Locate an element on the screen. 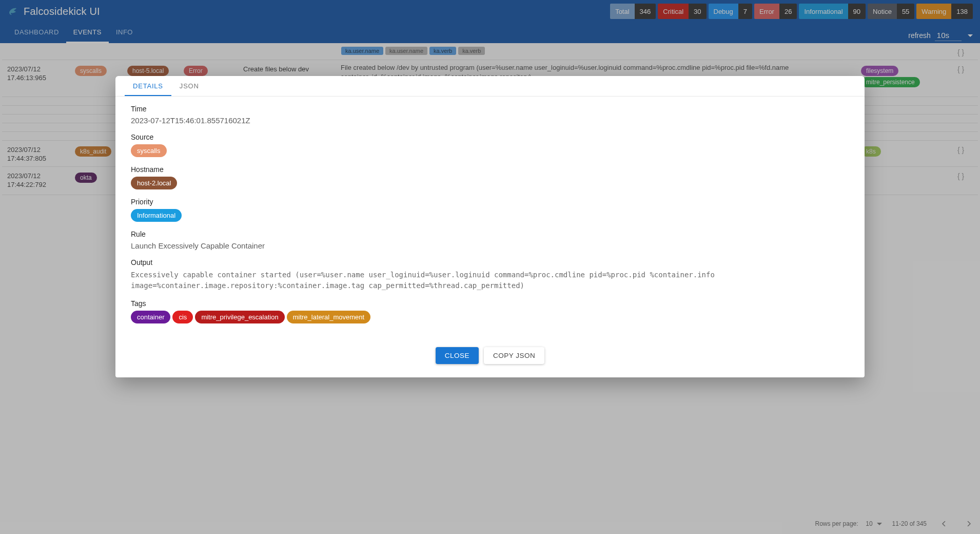 The height and width of the screenshot is (534, 980). output-value: Excessively capable container started (u… is located at coordinates (490, 280).